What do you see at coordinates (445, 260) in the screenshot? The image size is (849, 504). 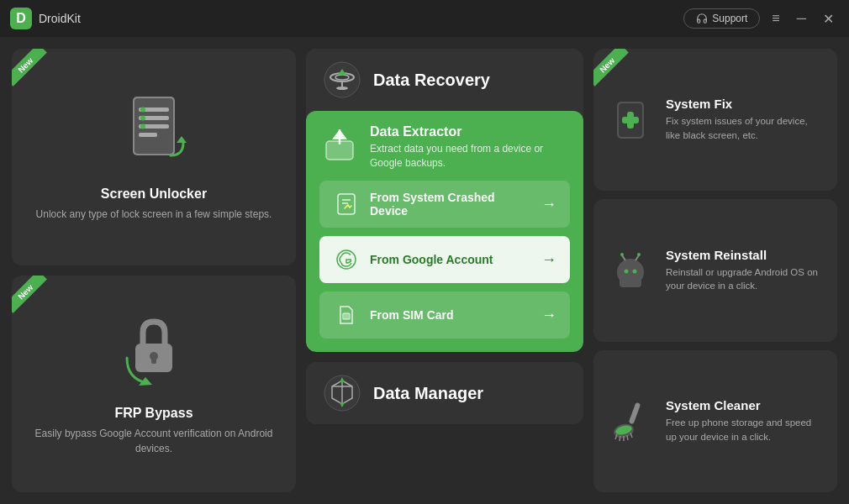 I see `from-google-account-option: From Google Account →` at bounding box center [445, 260].